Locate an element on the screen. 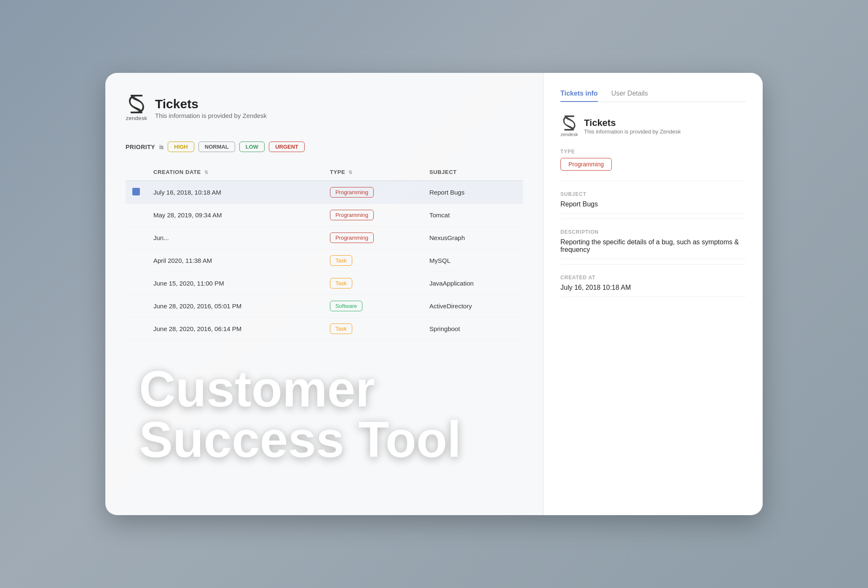  app-header: zendesk Tickets This information is prov… is located at coordinates (324, 108).